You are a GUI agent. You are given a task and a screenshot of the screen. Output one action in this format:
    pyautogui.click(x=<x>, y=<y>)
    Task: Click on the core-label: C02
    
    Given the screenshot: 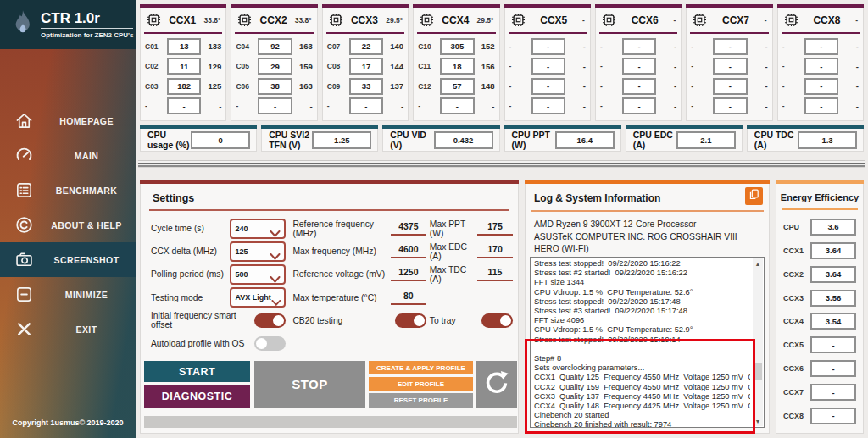 What is the action you would take?
    pyautogui.click(x=154, y=66)
    